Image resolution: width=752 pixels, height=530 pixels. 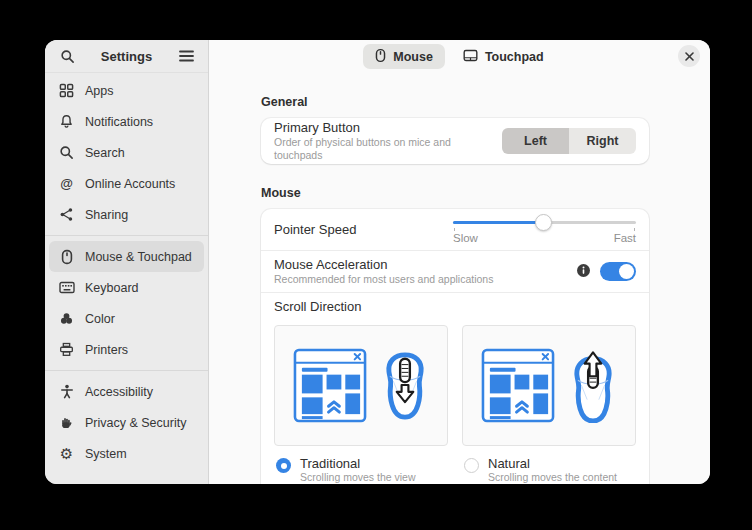 What do you see at coordinates (361, 470) in the screenshot?
I see `option-traditional: Traditional Scrolling moves the view` at bounding box center [361, 470].